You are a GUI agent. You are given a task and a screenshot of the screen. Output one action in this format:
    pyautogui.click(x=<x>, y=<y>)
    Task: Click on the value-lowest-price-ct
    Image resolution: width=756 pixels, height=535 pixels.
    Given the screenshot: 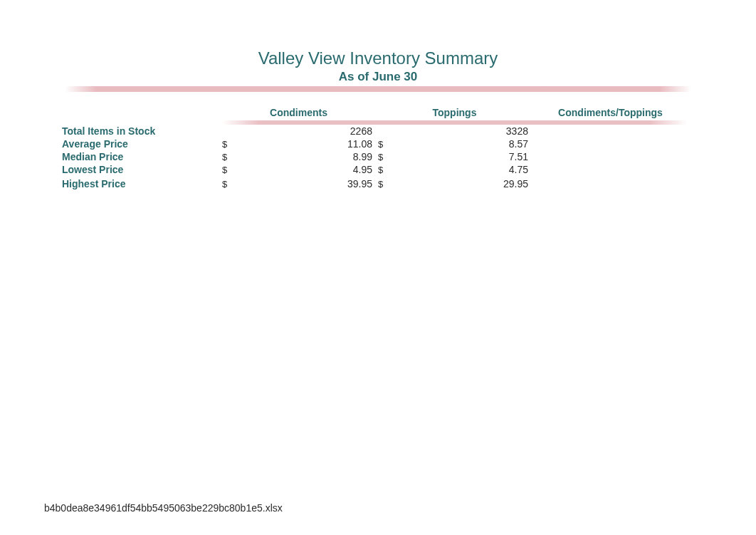 What is the action you would take?
    pyautogui.click(x=611, y=170)
    